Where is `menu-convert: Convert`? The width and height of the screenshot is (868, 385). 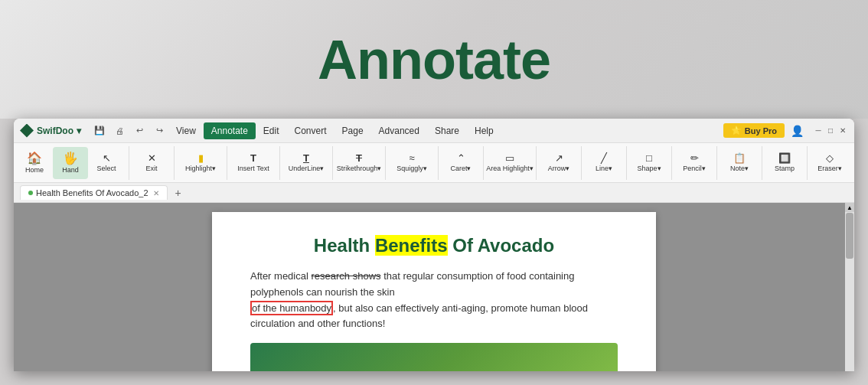 menu-convert: Convert is located at coordinates (311, 131).